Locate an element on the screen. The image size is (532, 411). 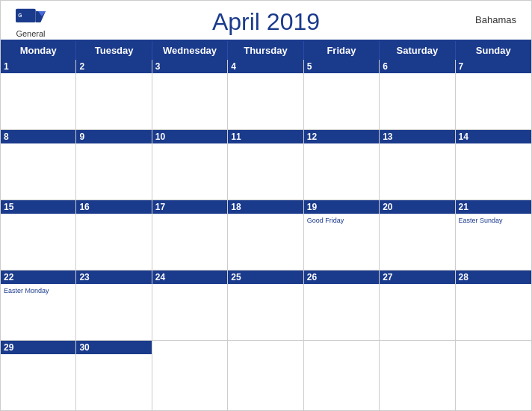
day-cell-20: 20 is located at coordinates (417, 235).